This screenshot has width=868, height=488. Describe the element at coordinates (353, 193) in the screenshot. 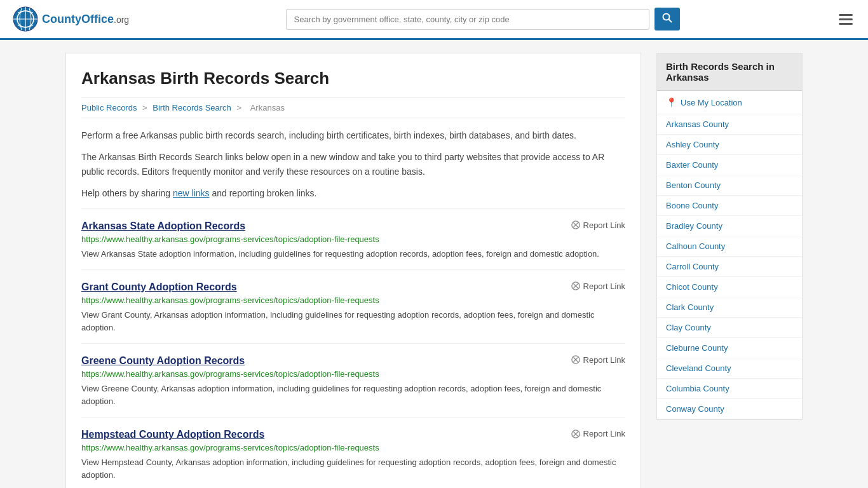

I see `description-3: Help others by sharing new links and rep…` at that location.